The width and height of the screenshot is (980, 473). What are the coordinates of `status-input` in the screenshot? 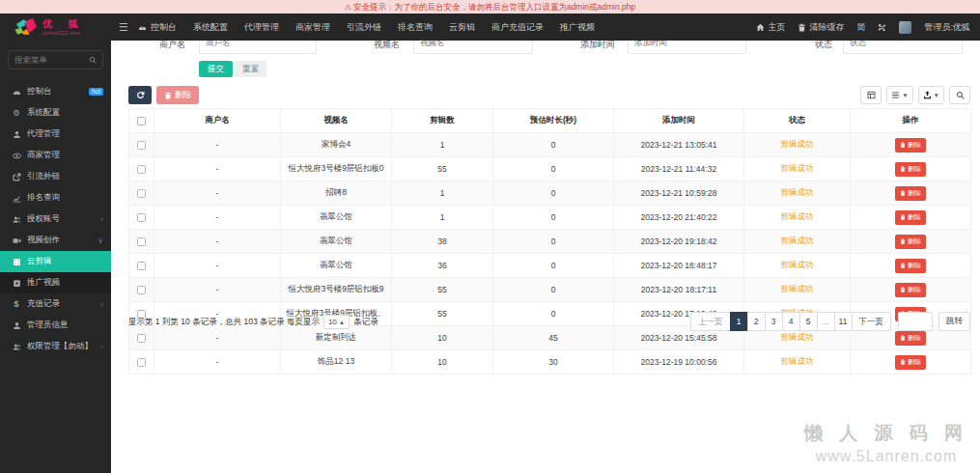 It's located at (903, 47).